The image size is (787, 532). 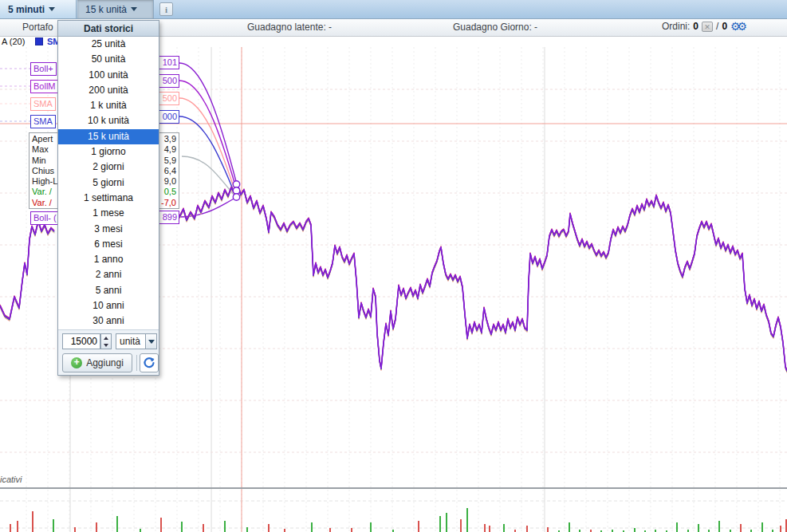 I want to click on dropdown-item: 10 anni, so click(x=108, y=306).